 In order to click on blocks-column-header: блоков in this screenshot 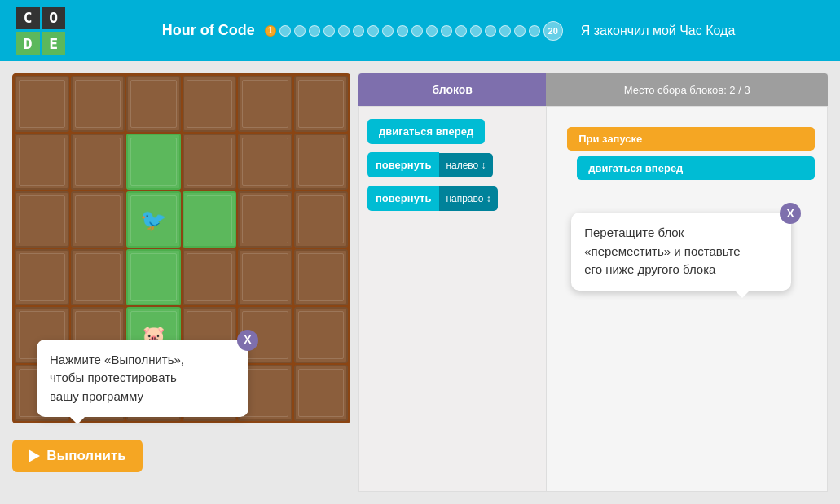, I will do `click(452, 90)`.